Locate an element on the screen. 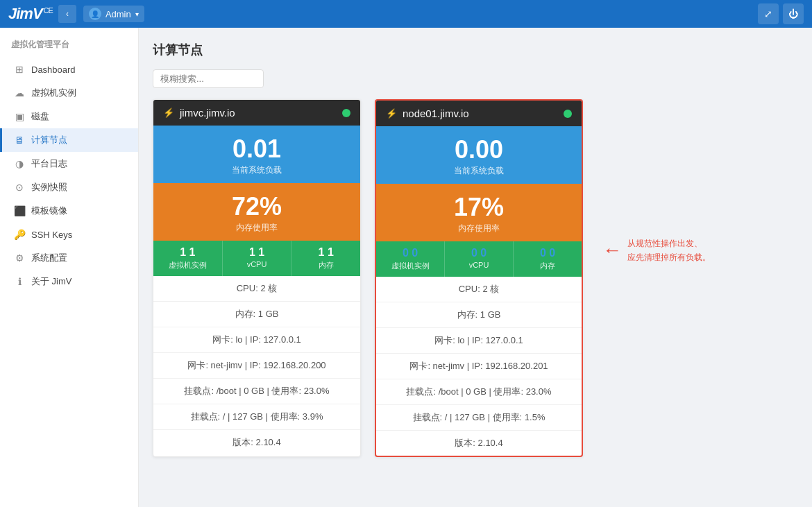 This screenshot has width=812, height=507. info-cpu-1: CPU: 2 核 is located at coordinates (257, 289).